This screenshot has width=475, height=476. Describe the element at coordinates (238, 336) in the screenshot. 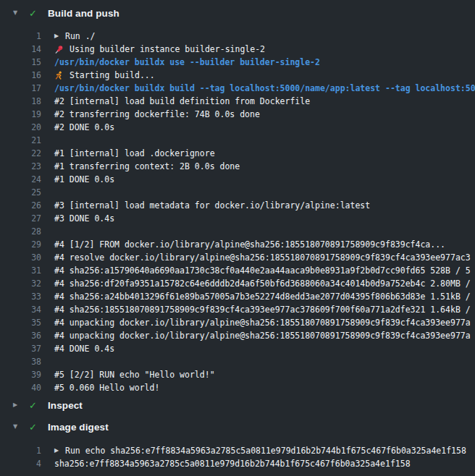

I see `log-line: 36 #4 unpacking docker.io/library/alpine…` at that location.